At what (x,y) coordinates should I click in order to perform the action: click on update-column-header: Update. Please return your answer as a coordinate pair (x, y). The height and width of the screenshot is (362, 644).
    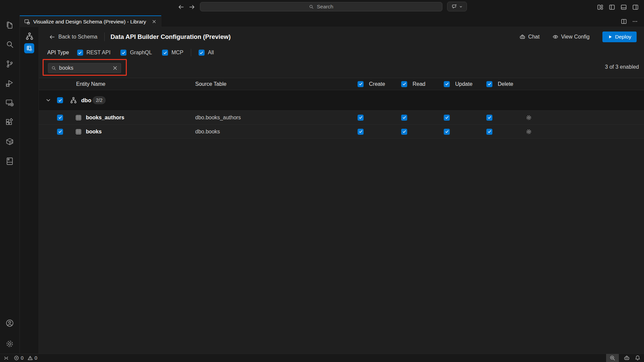
    Looking at the image, I should click on (458, 84).